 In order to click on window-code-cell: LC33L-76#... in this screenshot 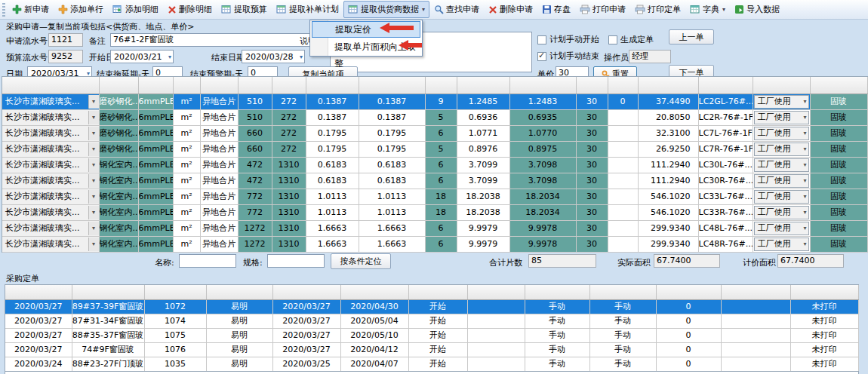, I will do `click(725, 196)`.